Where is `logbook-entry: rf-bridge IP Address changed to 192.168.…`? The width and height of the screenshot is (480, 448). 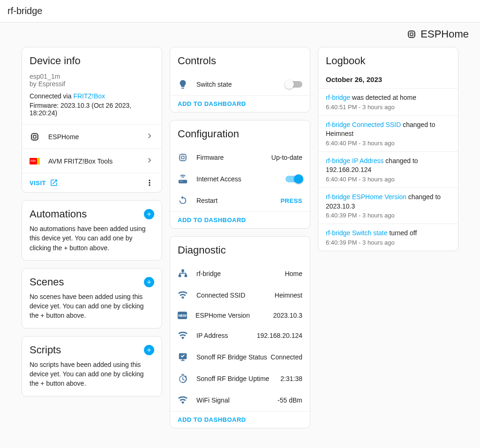
logbook-entry: rf-bridge IP Address changed to 192.168.… is located at coordinates (388, 170).